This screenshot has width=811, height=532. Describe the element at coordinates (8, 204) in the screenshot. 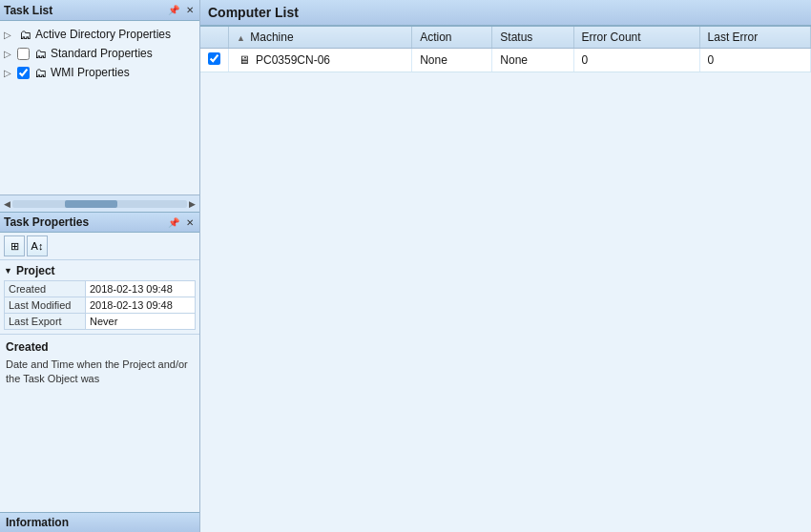

I see `scroll-left-arrow: ◀` at that location.